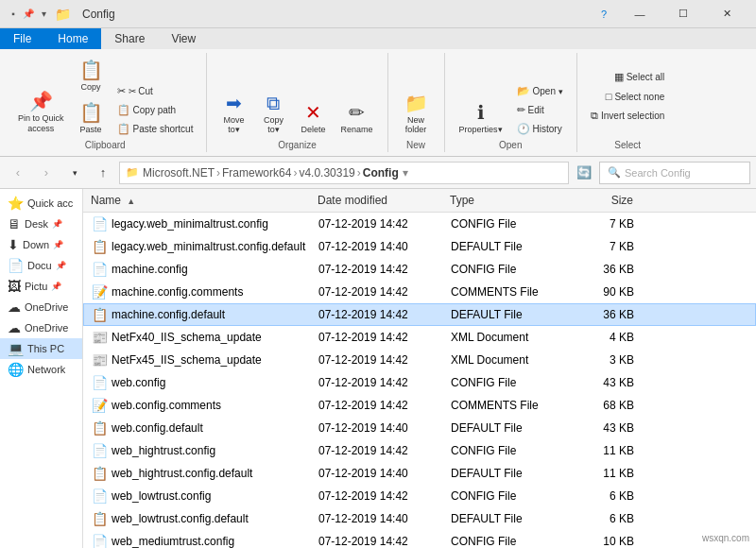 The image size is (756, 548). I want to click on select-none-button: □ Select none, so click(635, 96).